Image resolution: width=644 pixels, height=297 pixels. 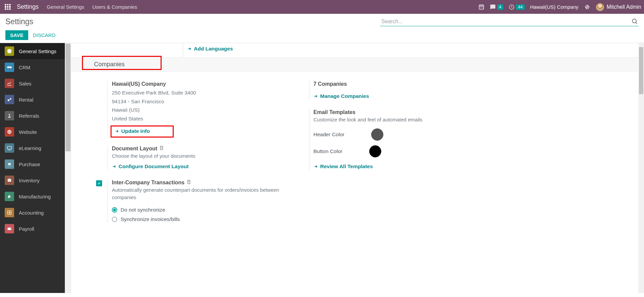 I want to click on apps-menu-icon, so click(x=8, y=7).